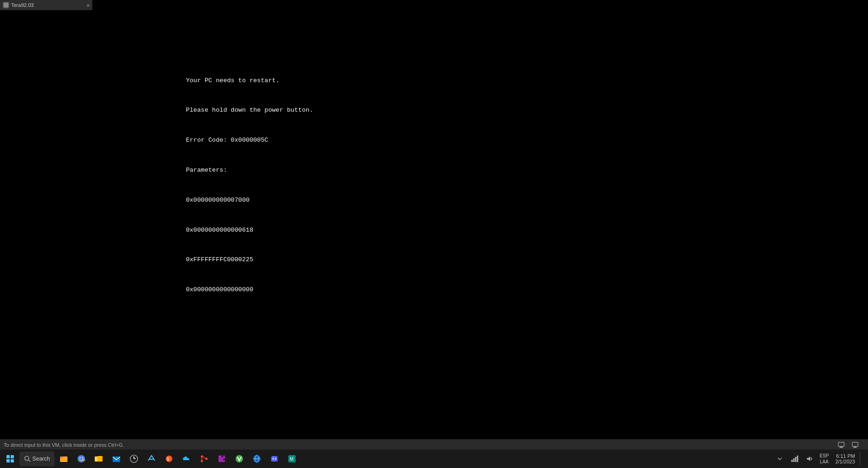 The height and width of the screenshot is (468, 868). I want to click on vm-title: Tera92.03, so click(22, 5).